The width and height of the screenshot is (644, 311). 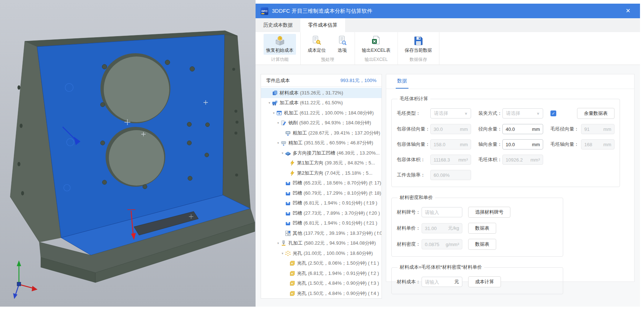 What do you see at coordinates (596, 113) in the screenshot?
I see `margin-data-table-button: 余量数据表` at bounding box center [596, 113].